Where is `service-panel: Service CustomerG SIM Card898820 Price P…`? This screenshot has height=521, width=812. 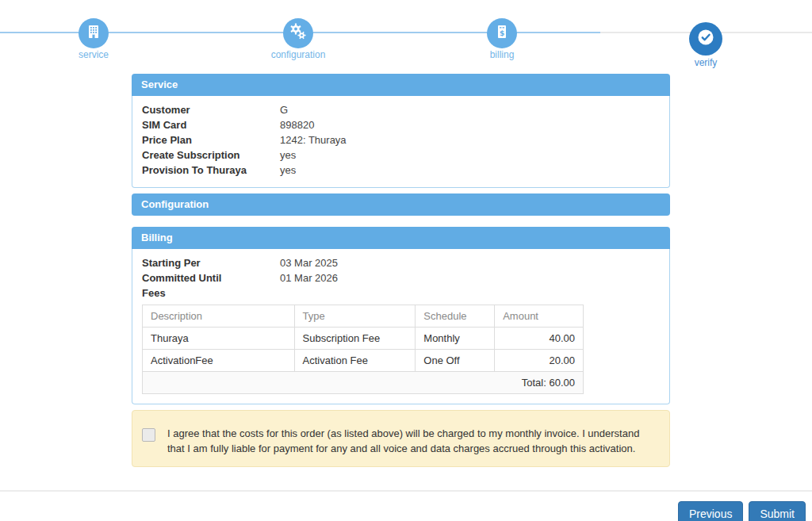
service-panel: Service CustomerG SIM Card898820 Price P… is located at coordinates (401, 131).